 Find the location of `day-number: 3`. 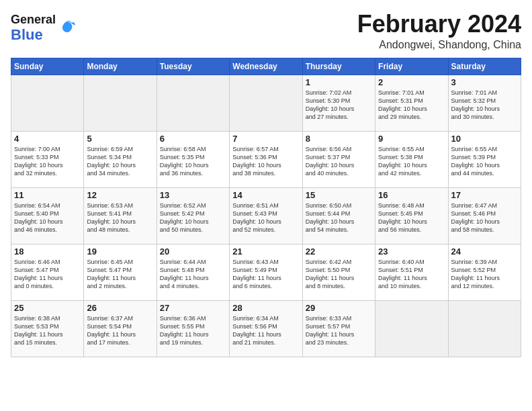

day-number: 3 is located at coordinates (485, 82).